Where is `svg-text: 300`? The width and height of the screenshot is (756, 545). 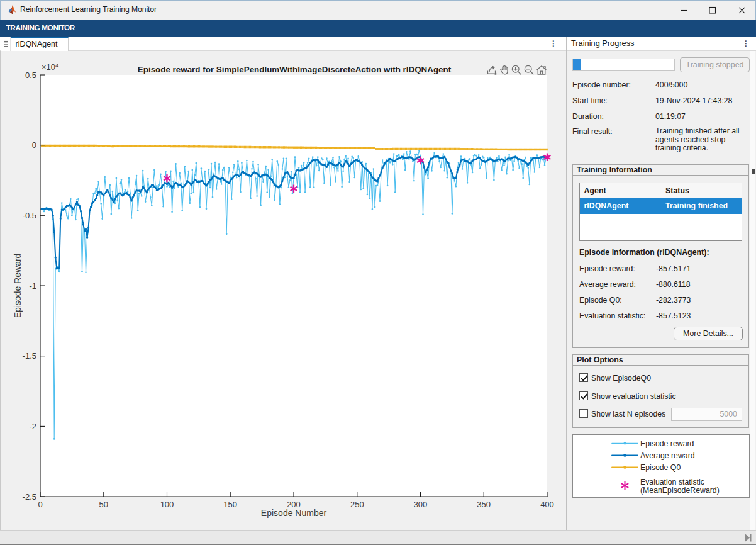 svg-text: 300 is located at coordinates (421, 505).